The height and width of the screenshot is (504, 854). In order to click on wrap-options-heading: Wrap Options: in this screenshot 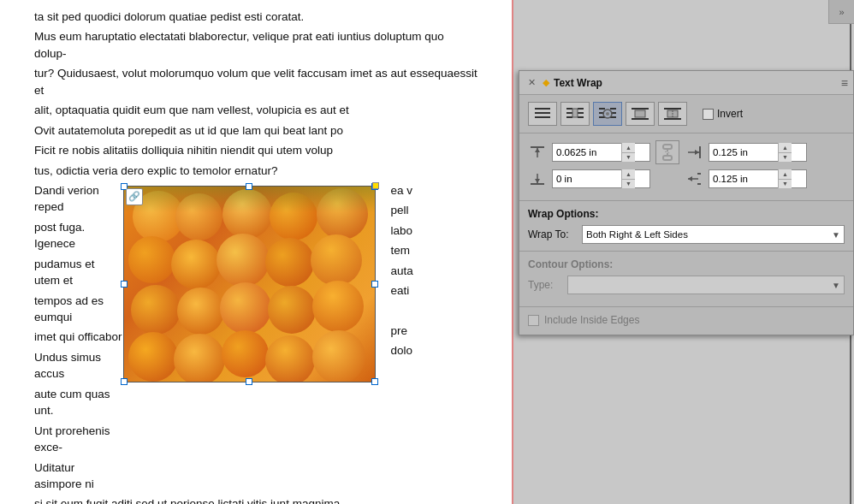, I will do `click(686, 214)`.